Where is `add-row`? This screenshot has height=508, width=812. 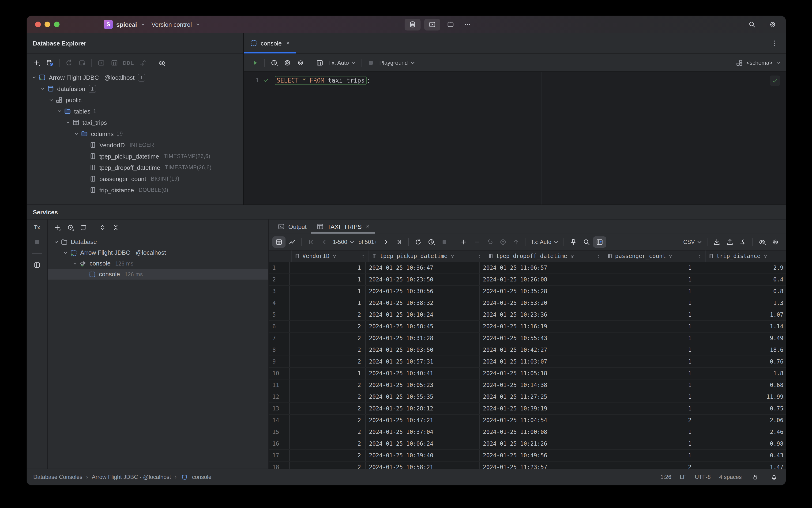
add-row is located at coordinates (463, 242).